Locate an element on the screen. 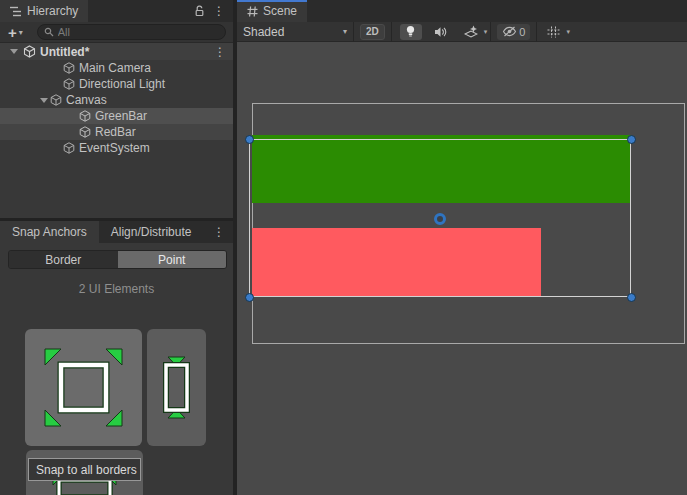 The height and width of the screenshot is (495, 687). tab-hierarchy: Hierarchy is located at coordinates (44, 11).